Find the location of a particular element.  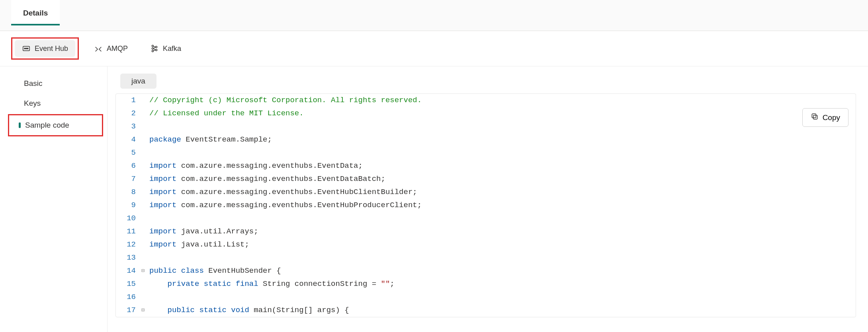

sidebar-item-sample-code: Sample code is located at coordinates (56, 125).